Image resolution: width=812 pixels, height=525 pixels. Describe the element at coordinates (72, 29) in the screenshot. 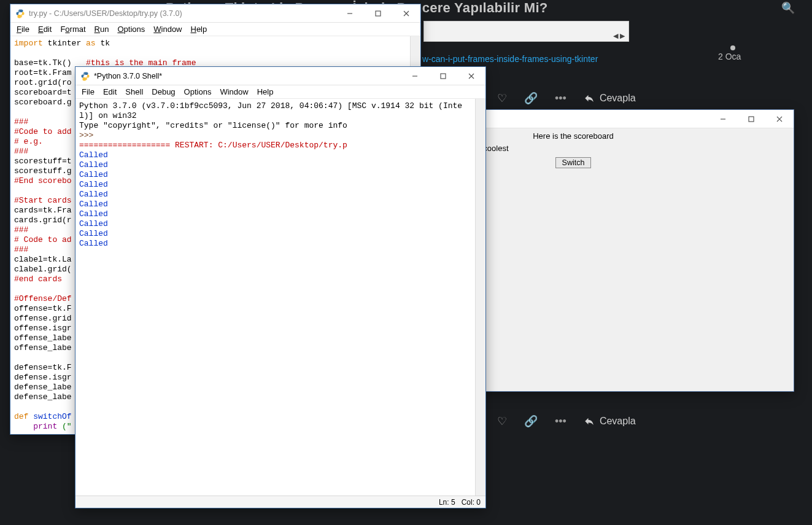

I see `menu-format: Format` at that location.